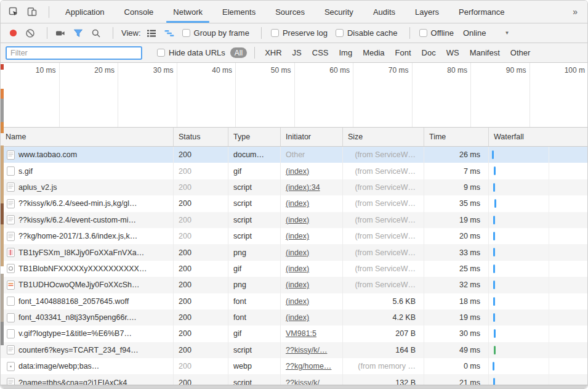 This screenshot has height=389, width=588. I want to click on type-filter-other: Other, so click(521, 53).